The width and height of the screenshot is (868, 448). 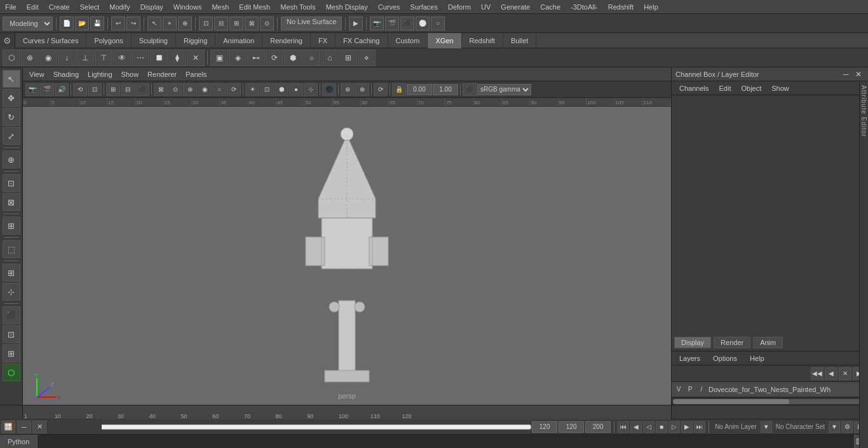 What do you see at coordinates (47, 90) in the screenshot?
I see `vp-film-btn: 🎬` at bounding box center [47, 90].